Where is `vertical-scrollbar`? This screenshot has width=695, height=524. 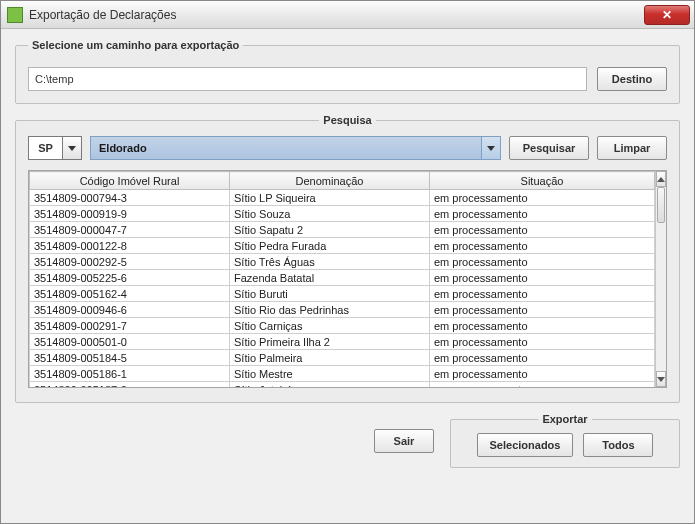 vertical-scrollbar is located at coordinates (660, 279).